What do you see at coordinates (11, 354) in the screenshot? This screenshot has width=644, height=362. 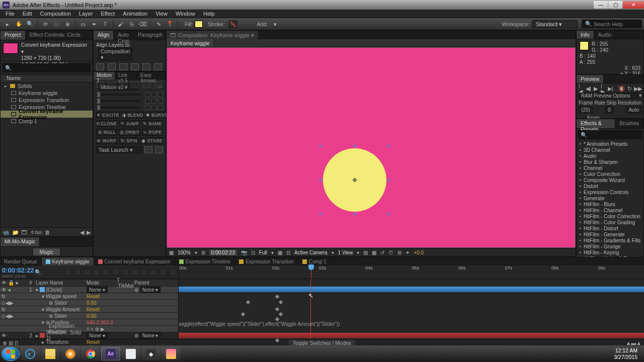 I see `start-button` at bounding box center [11, 354].